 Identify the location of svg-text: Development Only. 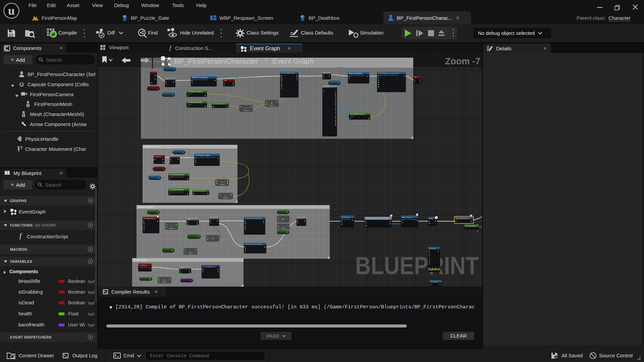
(433, 269).